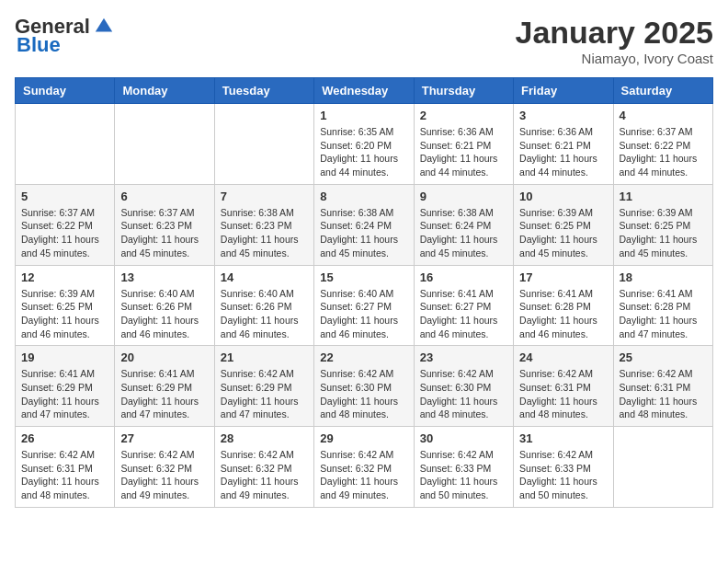 Image resolution: width=728 pixels, height=563 pixels. What do you see at coordinates (364, 386) in the screenshot?
I see `table-row: 22Sunrise: 6:42 AM Sunset: 6:30 PM Dayli…` at bounding box center [364, 386].